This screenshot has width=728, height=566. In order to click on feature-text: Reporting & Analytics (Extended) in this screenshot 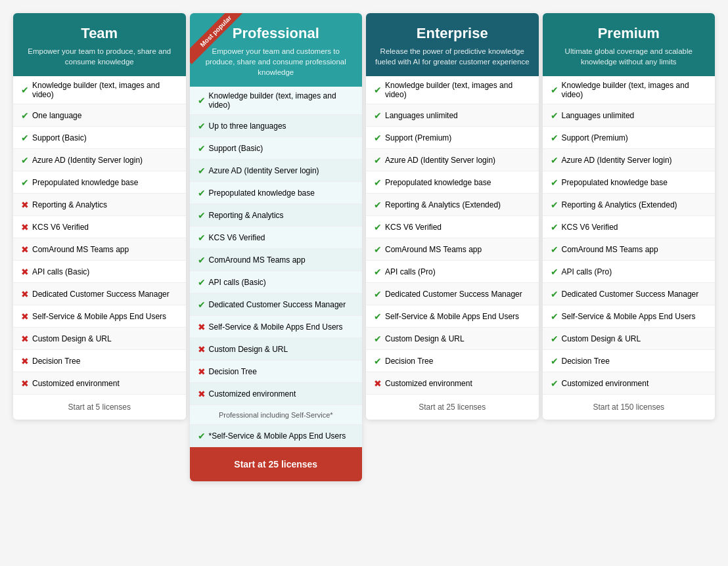, I will do `click(443, 205)`.